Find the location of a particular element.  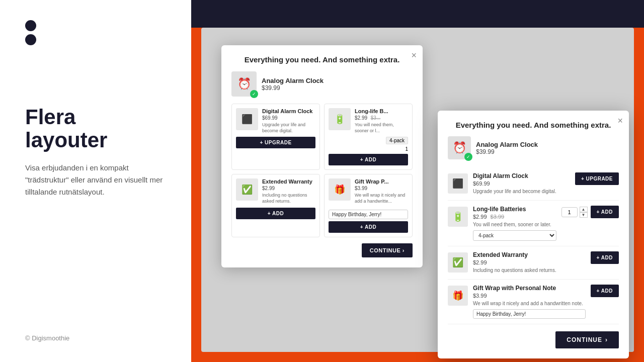

upsell-item-warranty: ✅ Extended Warranty $2.99 Including no q… is located at coordinates (276, 205).